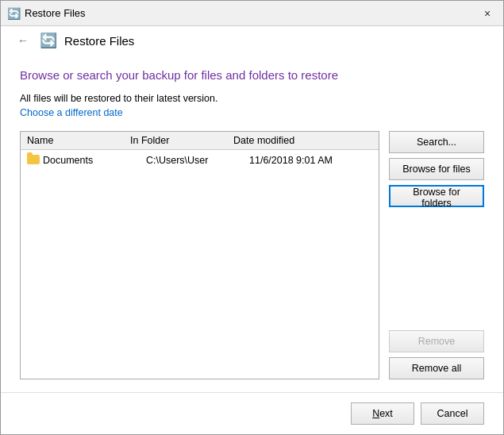  What do you see at coordinates (182, 141) in the screenshot?
I see `col-header-folder: In Folder` at bounding box center [182, 141].